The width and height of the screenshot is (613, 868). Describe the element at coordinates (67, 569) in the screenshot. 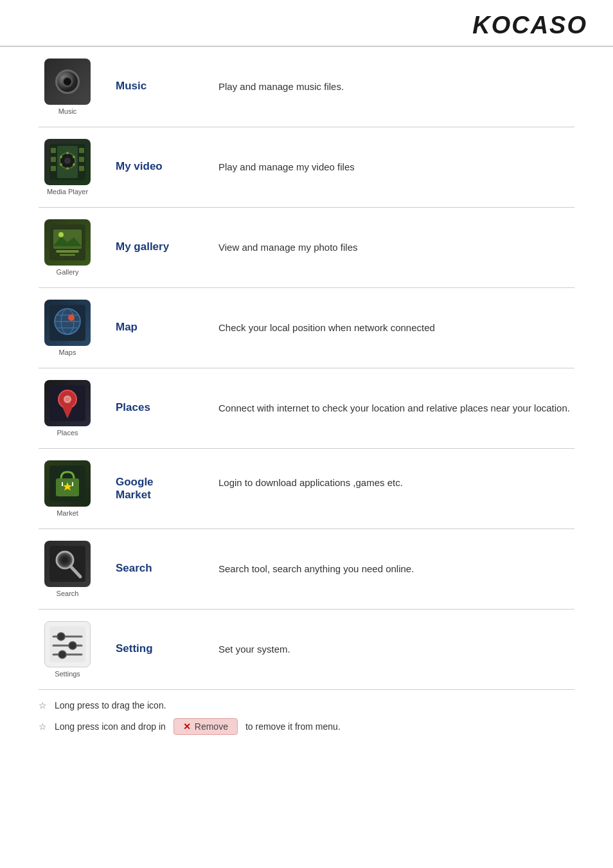

I see `app-icon-wrap-search: Search` at that location.